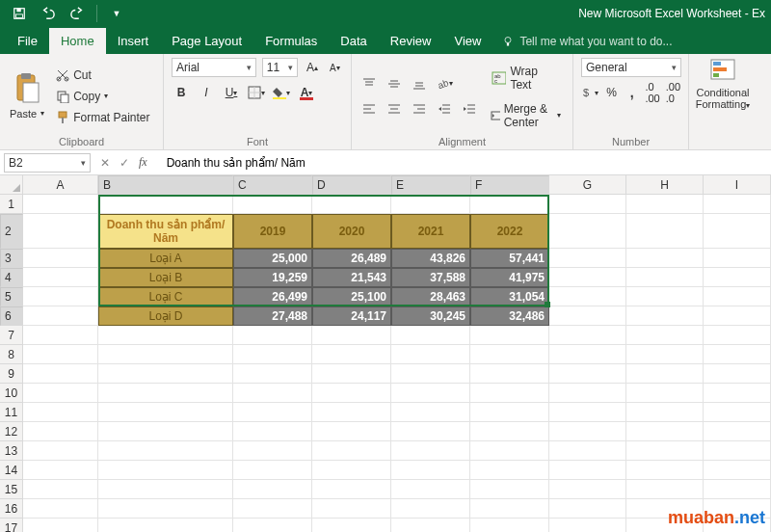 This screenshot has height=532, width=771. I want to click on cell: Loại B, so click(166, 278).